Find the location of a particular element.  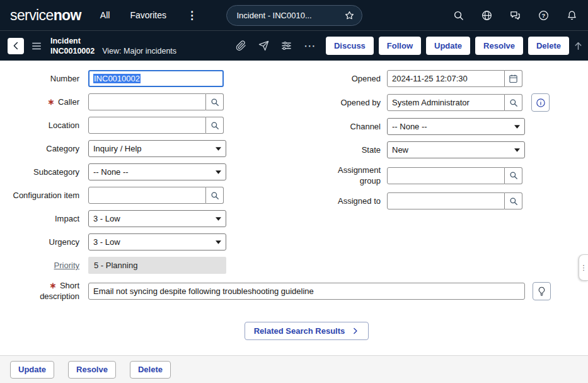

record-type: Incident is located at coordinates (113, 41).